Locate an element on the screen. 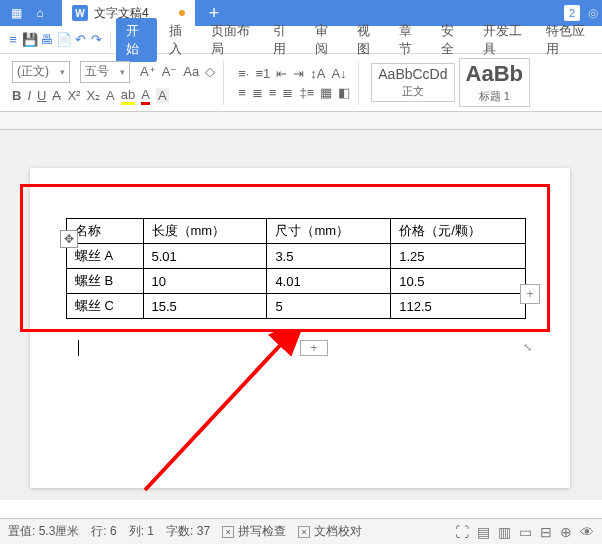 Image resolution: width=602 pixels, height=544 pixels. table-row: 名称 长度（mm） 尺寸（mm） 价格（元/颗） is located at coordinates (296, 232).